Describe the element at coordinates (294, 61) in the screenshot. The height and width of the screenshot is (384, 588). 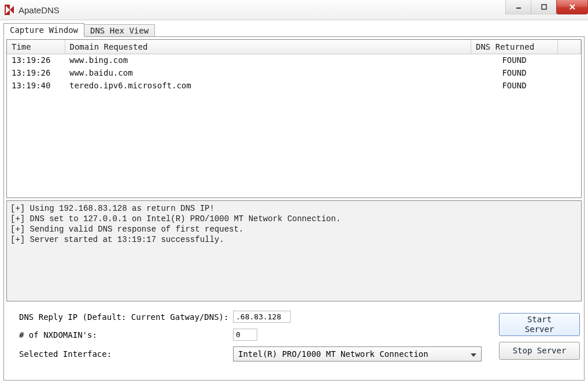
I see `table-row: 13:19:26www.bing.comFOUND` at that location.